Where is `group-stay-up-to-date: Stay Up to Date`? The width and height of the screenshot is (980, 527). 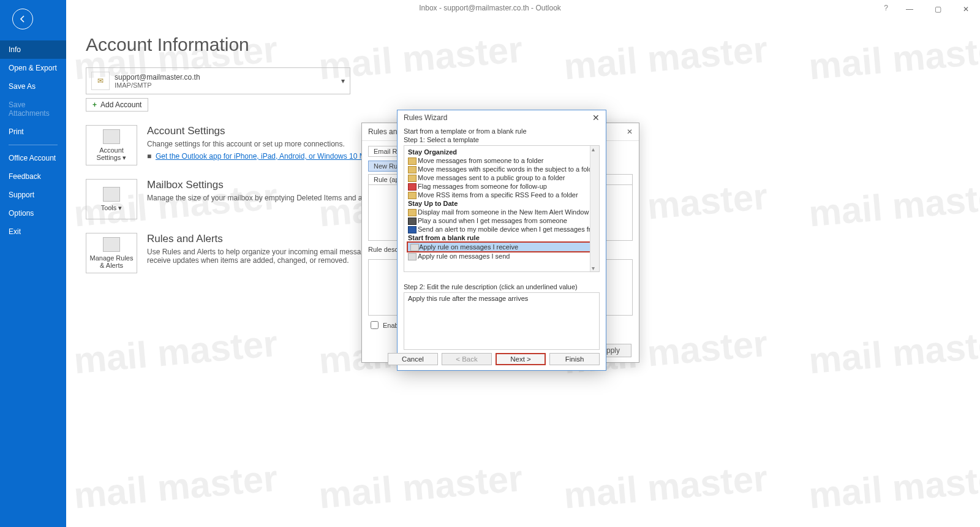
group-stay-up-to-date: Stay Up to Date is located at coordinates (502, 203).